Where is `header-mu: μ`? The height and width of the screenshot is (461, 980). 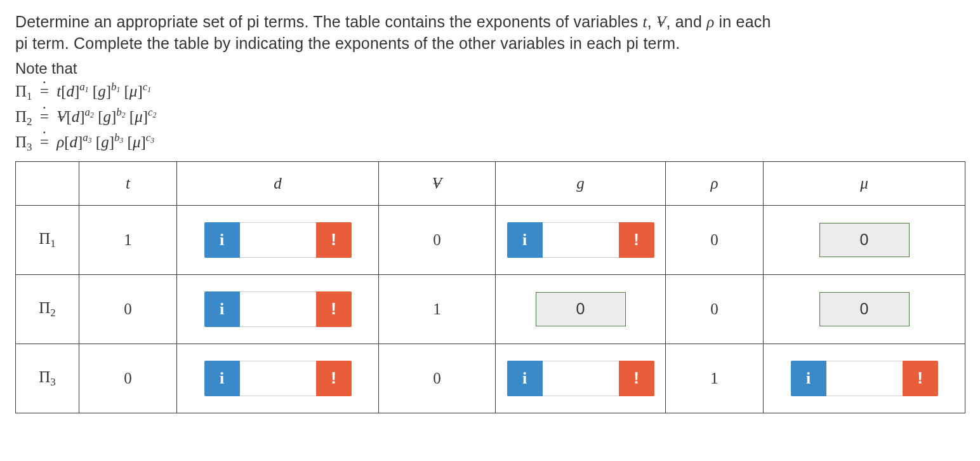
header-mu: μ is located at coordinates (864, 183).